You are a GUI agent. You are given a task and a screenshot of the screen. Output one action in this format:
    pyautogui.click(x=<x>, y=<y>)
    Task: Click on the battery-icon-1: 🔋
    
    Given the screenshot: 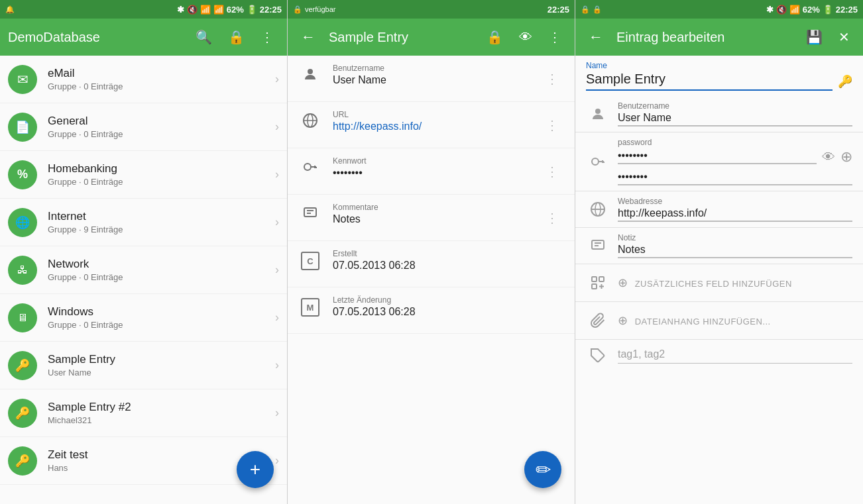 What is the action you would take?
    pyautogui.click(x=252, y=9)
    